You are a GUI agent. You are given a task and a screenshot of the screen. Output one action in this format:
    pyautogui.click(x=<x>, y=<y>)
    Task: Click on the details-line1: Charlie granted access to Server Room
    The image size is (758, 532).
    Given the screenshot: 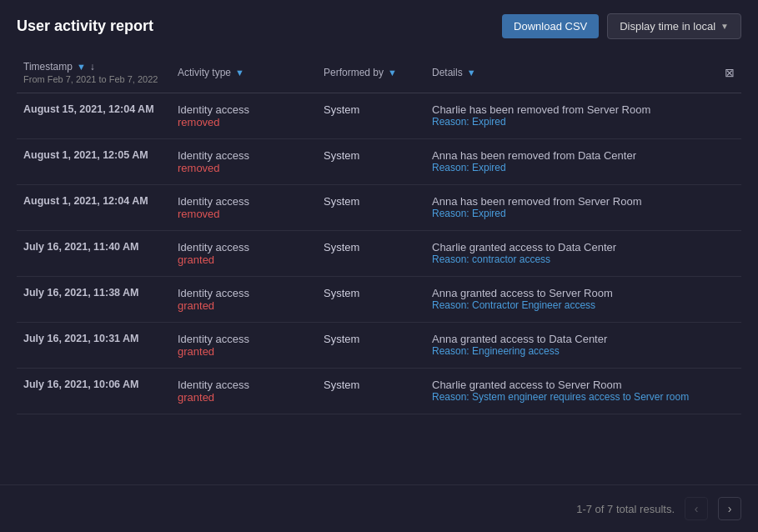 What is the action you would take?
    pyautogui.click(x=570, y=385)
    